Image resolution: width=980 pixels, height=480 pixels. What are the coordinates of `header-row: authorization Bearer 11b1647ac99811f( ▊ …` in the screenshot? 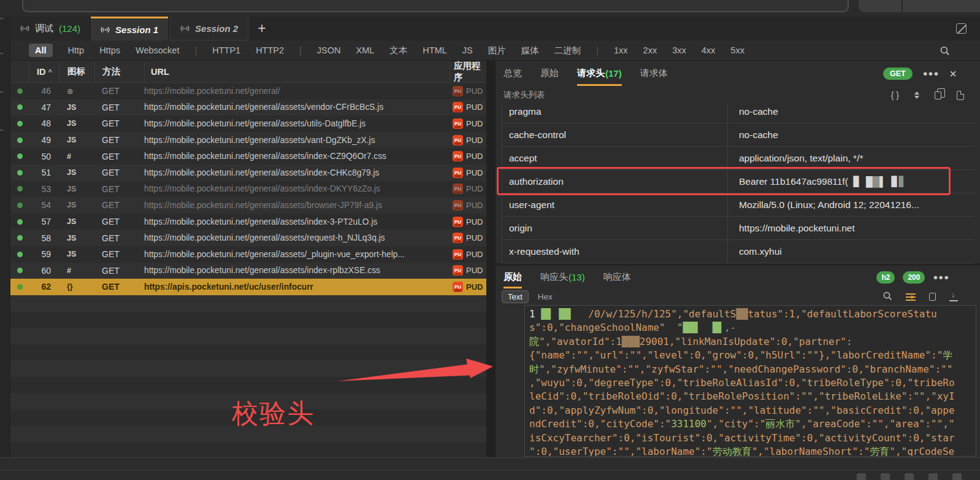 It's located at (738, 182).